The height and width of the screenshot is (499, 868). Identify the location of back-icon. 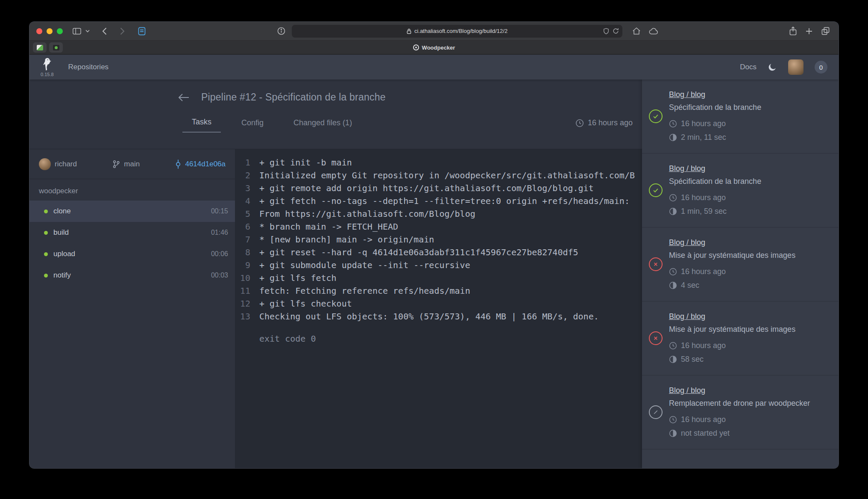
(104, 31).